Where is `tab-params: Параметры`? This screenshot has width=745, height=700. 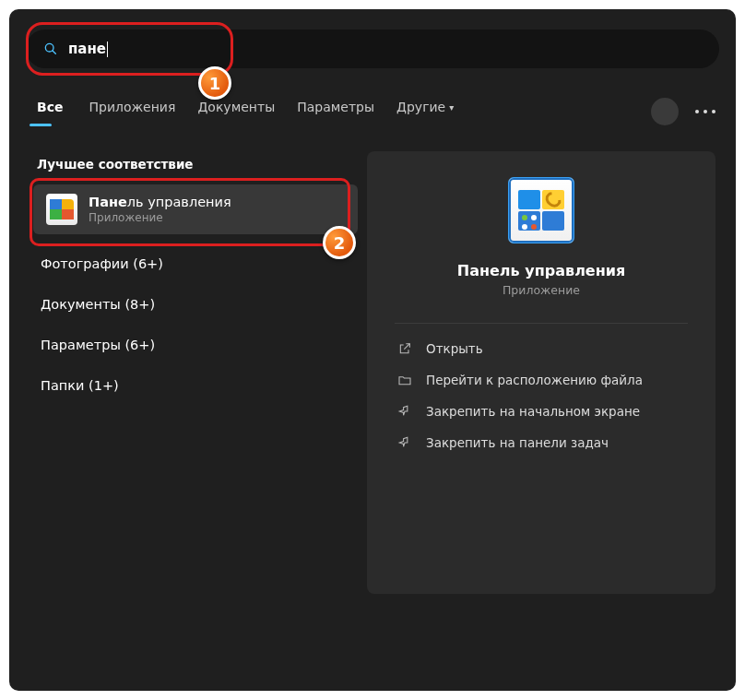 tab-params: Параметры is located at coordinates (336, 107).